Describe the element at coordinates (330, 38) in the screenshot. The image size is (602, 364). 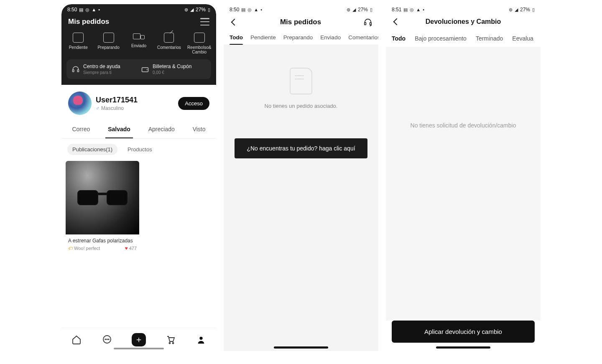
I see `tab-enviado: Enviado` at that location.